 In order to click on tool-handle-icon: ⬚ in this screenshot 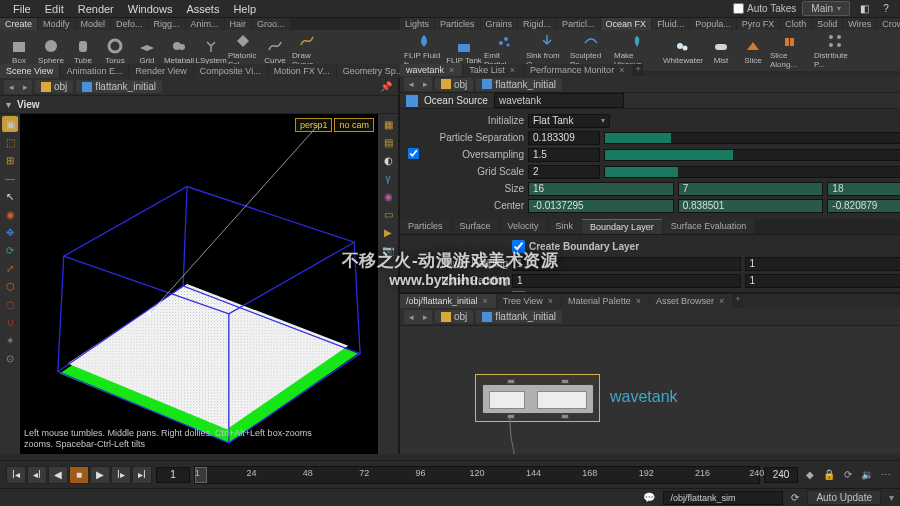, I will do `click(10, 142)`.